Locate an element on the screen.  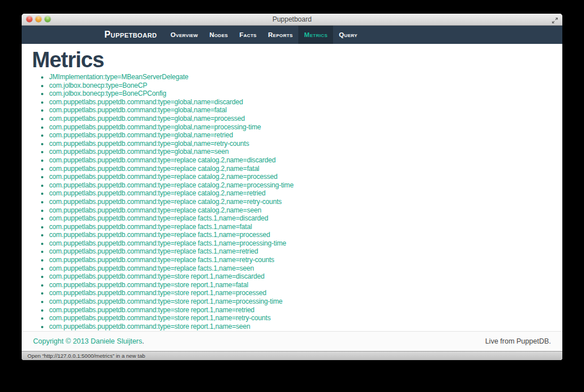
copyright-suffix: . is located at coordinates (143, 341).